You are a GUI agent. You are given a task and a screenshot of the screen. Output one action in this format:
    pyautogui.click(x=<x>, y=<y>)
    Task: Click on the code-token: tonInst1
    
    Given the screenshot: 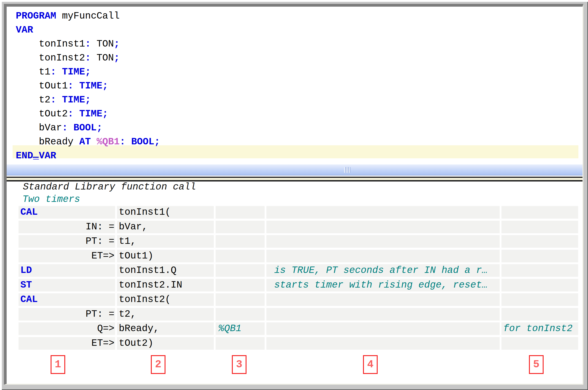 What is the action you would take?
    pyautogui.click(x=50, y=44)
    